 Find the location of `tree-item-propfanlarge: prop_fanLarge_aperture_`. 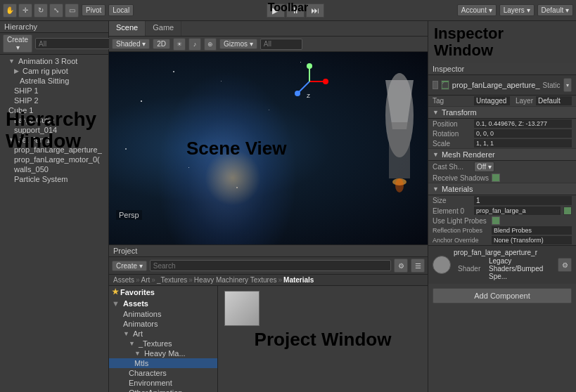

tree-item-propfanlarge: prop_fanLarge_aperture_ is located at coordinates (54, 150).